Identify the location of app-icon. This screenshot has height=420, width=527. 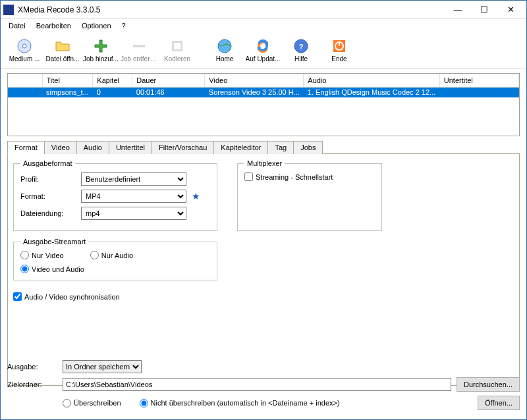
(9, 10).